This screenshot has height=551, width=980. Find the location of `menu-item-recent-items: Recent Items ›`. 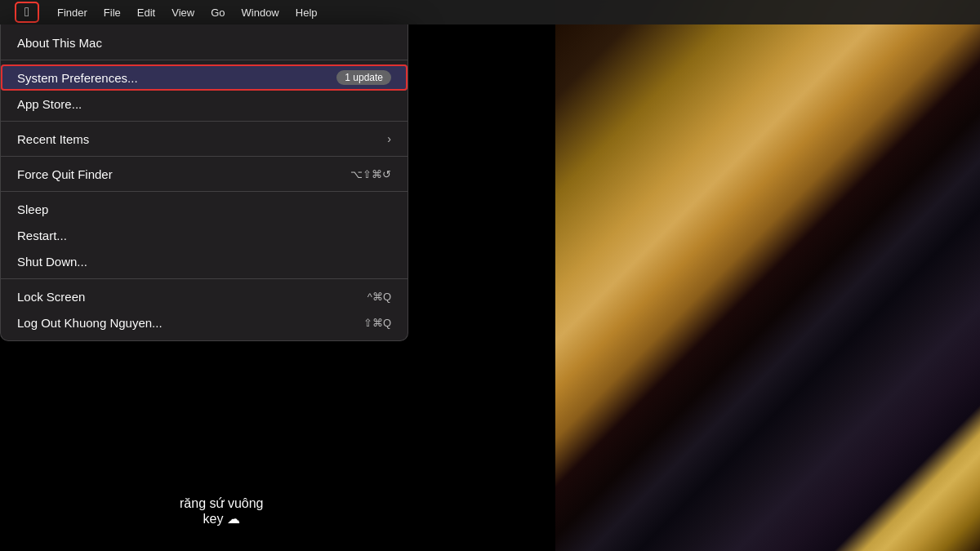

menu-item-recent-items: Recent Items › is located at coordinates (204, 139).